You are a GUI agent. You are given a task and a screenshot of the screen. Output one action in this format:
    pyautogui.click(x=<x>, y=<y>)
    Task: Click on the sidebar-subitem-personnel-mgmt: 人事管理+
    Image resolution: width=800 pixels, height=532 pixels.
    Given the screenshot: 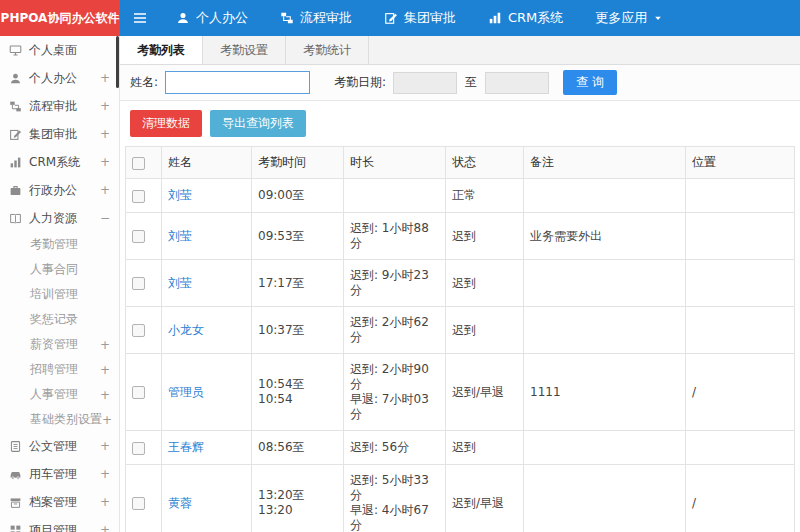 What is the action you would take?
    pyautogui.click(x=60, y=394)
    